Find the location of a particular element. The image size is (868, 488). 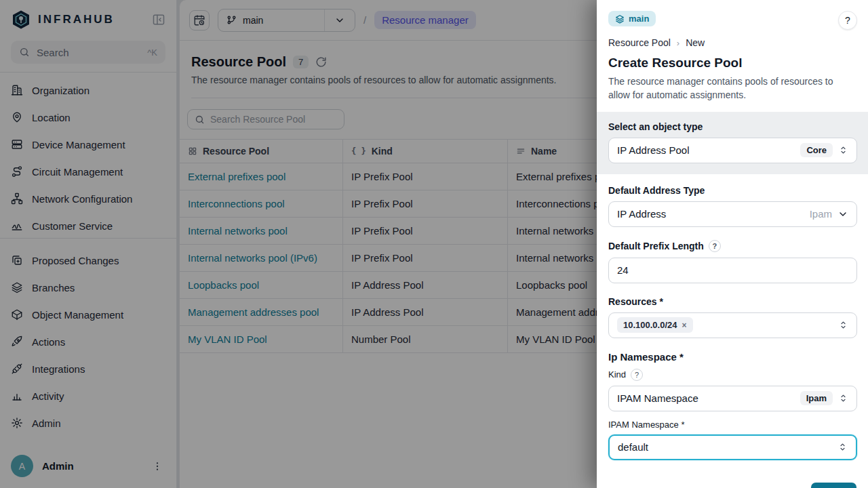

ipam-namespace-value: default is located at coordinates (725, 447).